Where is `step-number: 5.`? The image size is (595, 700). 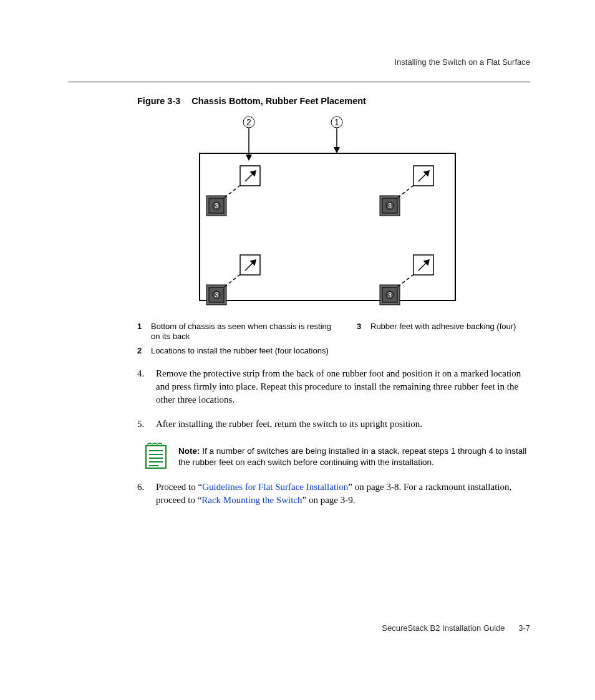
step-number: 5. is located at coordinates (147, 424).